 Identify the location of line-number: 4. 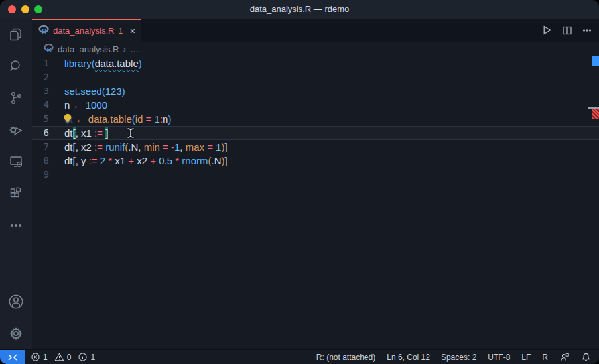
(48, 105).